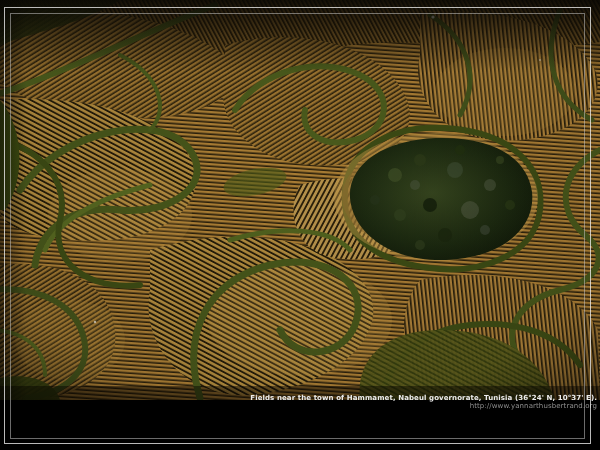  Describe the element at coordinates (424, 402) in the screenshot. I see `photo-caption: Fields near the town of Hammamet, Nabeul…` at that location.